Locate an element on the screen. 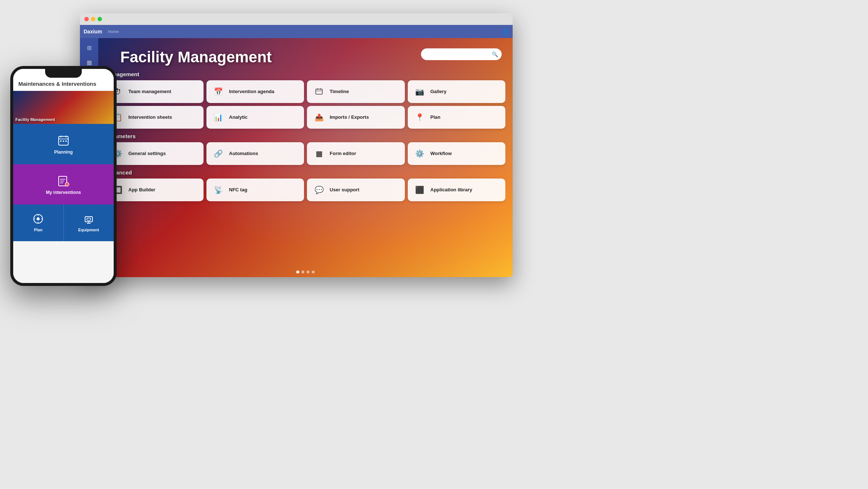  card-workflow-label: Workflow is located at coordinates (441, 154).